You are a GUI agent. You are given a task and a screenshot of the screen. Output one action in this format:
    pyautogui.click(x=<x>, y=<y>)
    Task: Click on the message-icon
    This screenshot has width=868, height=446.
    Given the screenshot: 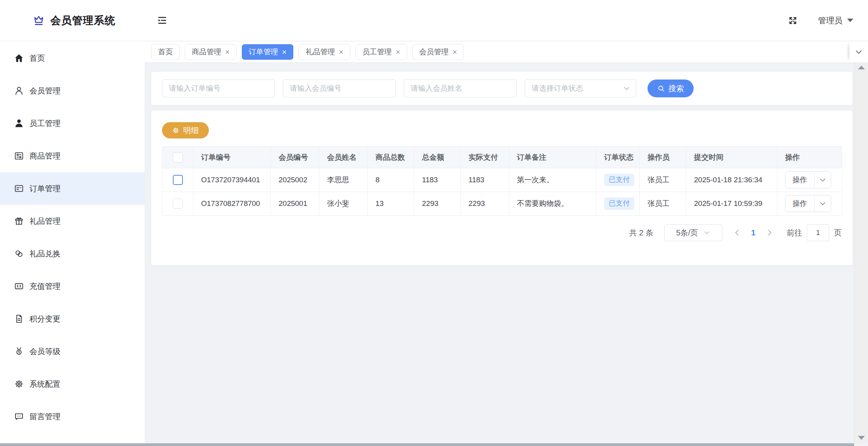 What is the action you would take?
    pyautogui.click(x=19, y=417)
    